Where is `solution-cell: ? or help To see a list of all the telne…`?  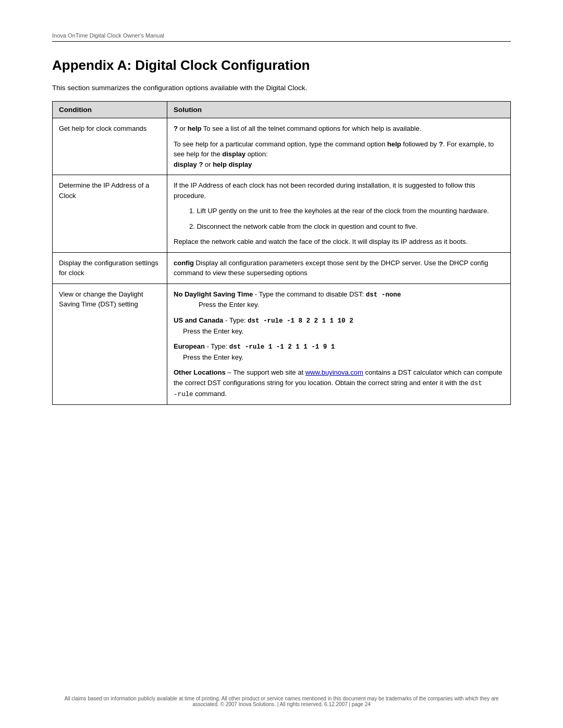 solution-cell: ? or help To see a list of all the telne… is located at coordinates (339, 147).